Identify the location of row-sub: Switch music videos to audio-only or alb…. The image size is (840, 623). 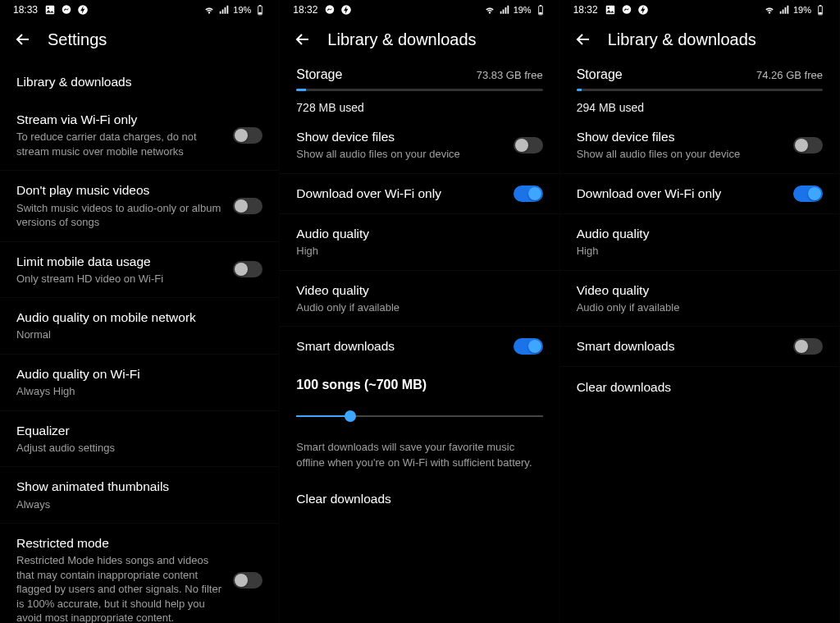
(119, 215).